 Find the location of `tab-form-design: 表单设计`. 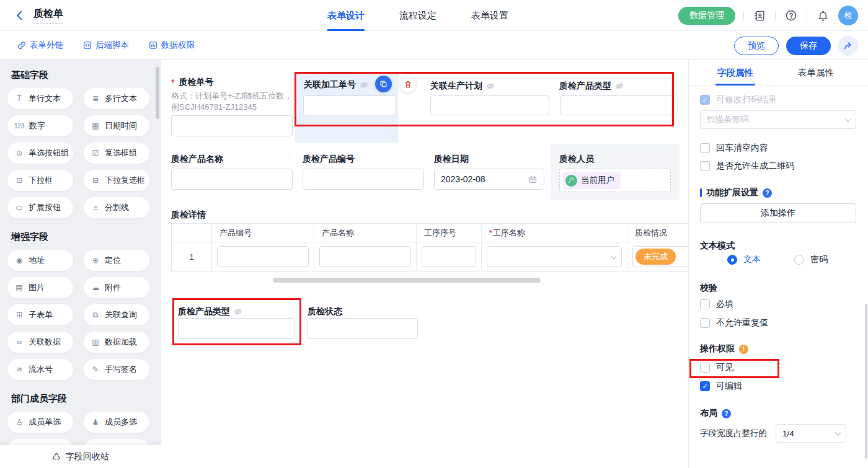

tab-form-design: 表单设计 is located at coordinates (346, 15).